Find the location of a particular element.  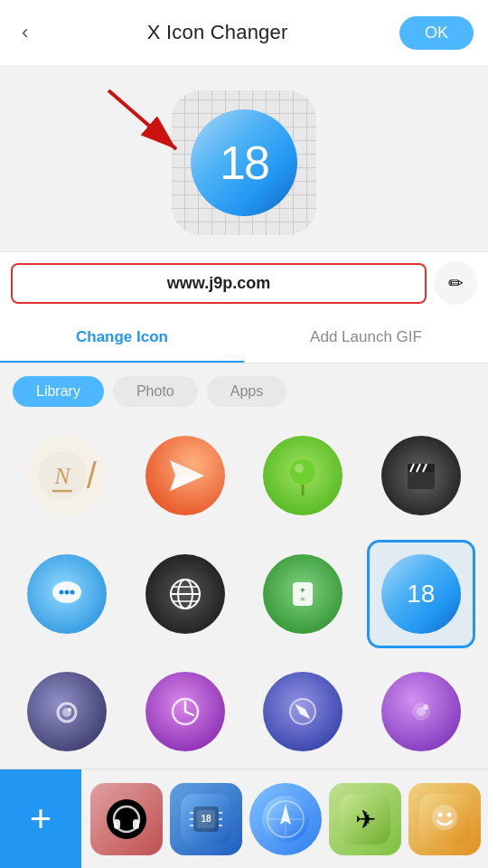

svg-text: 18 is located at coordinates (206, 819).